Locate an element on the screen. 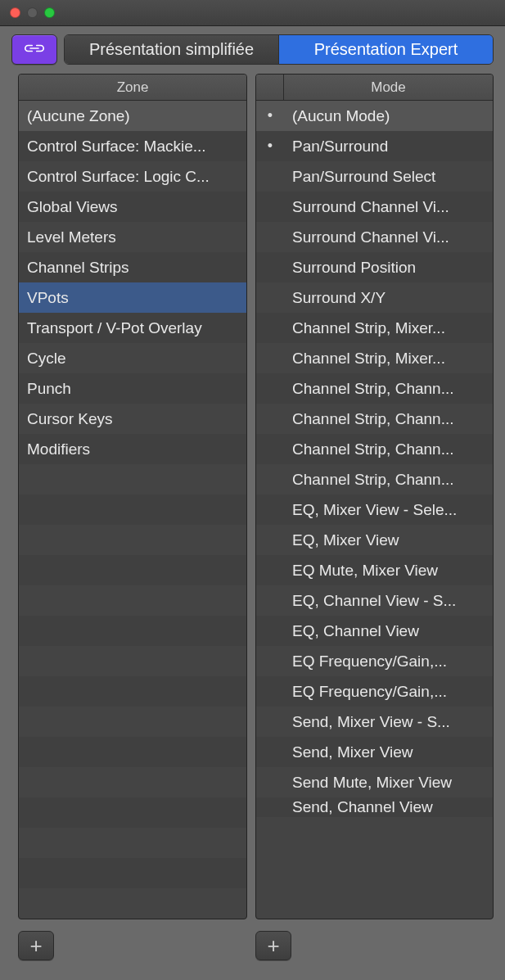 This screenshot has height=980, width=505. mode-row: EQ, Mixer View is located at coordinates (375, 540).